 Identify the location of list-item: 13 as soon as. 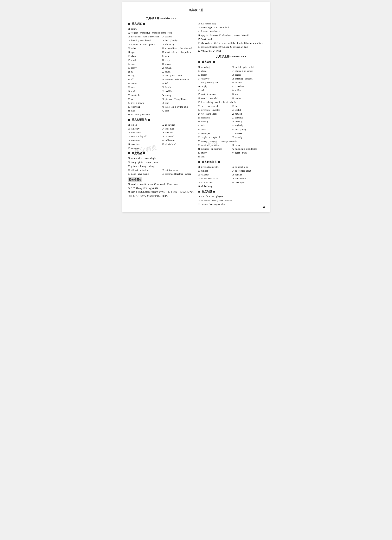
(161, 148).